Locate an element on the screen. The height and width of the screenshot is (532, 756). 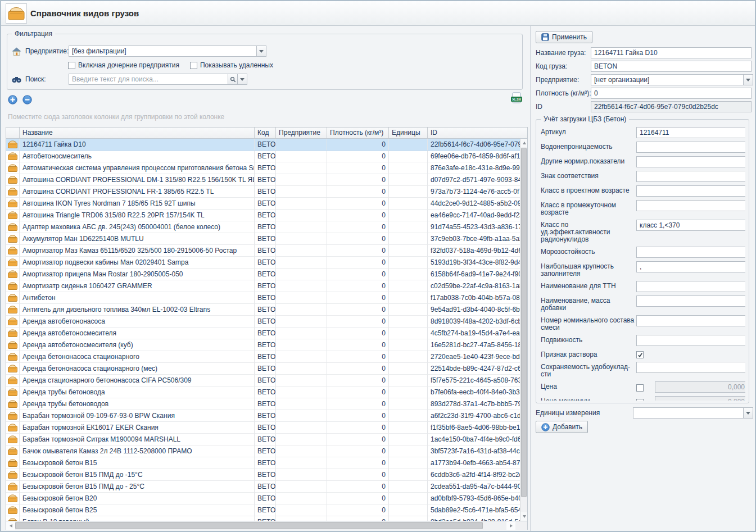
table-row: Автоматическая система управления процес… is located at coordinates (264, 169).